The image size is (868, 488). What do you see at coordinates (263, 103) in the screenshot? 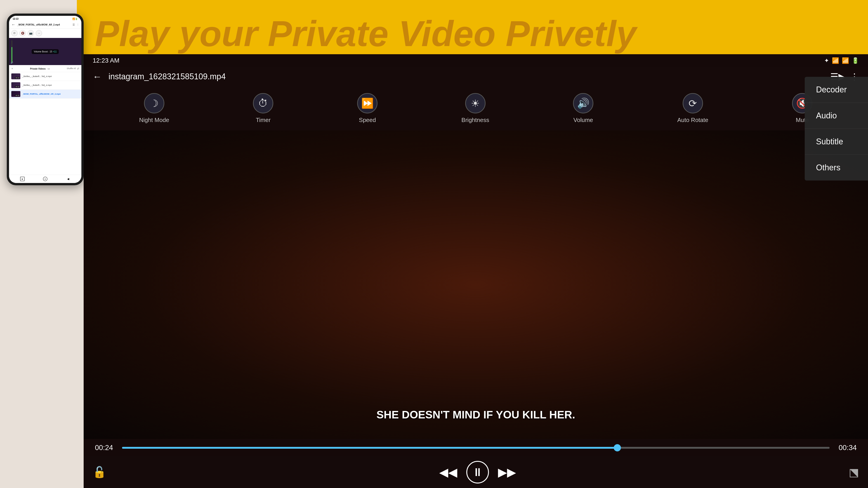
I see `timer-icon: ⏱` at bounding box center [263, 103].